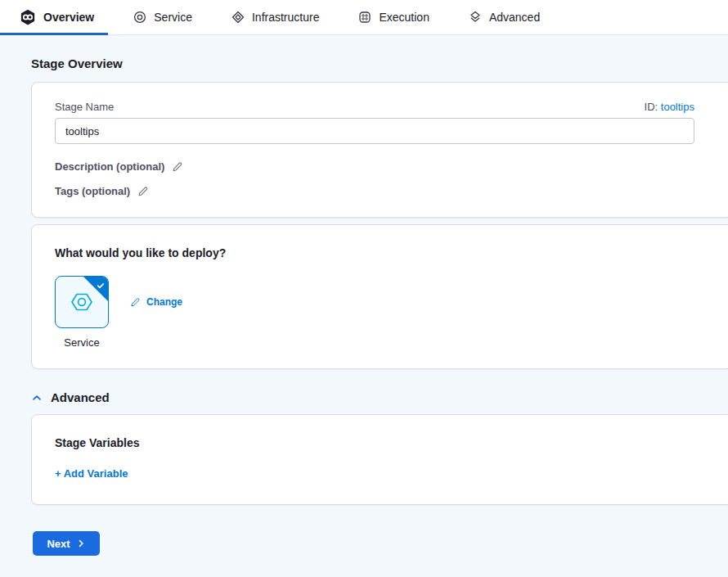 The width and height of the screenshot is (728, 577). I want to click on edit-description-pencil-icon, so click(178, 167).